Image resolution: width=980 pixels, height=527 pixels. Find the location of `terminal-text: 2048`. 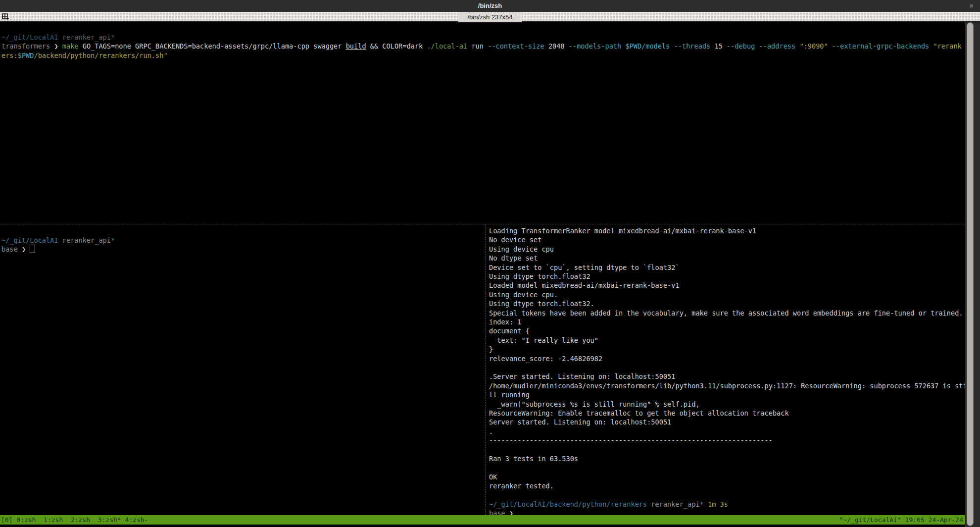

terminal-text: 2048 is located at coordinates (556, 46).